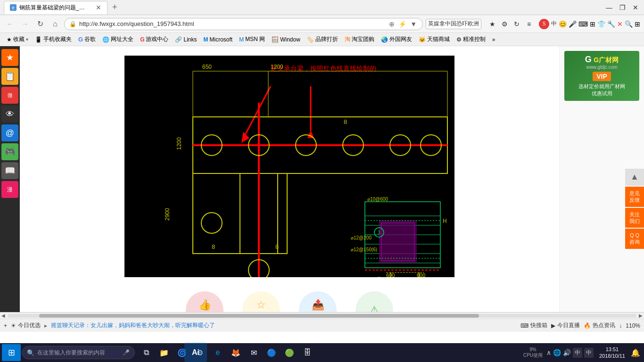 This screenshot has height=362, width=644. What do you see at coordinates (572, 24) in the screenshot?
I see `toolbar-icon-mic: 🎤` at bounding box center [572, 24].